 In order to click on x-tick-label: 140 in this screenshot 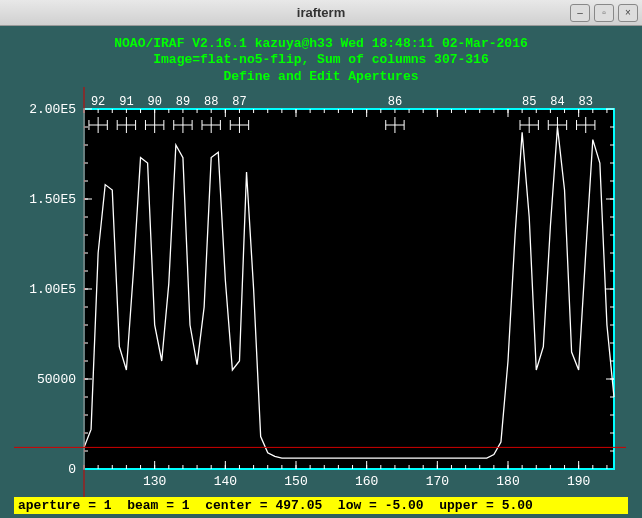, I will do `click(226, 482)`.